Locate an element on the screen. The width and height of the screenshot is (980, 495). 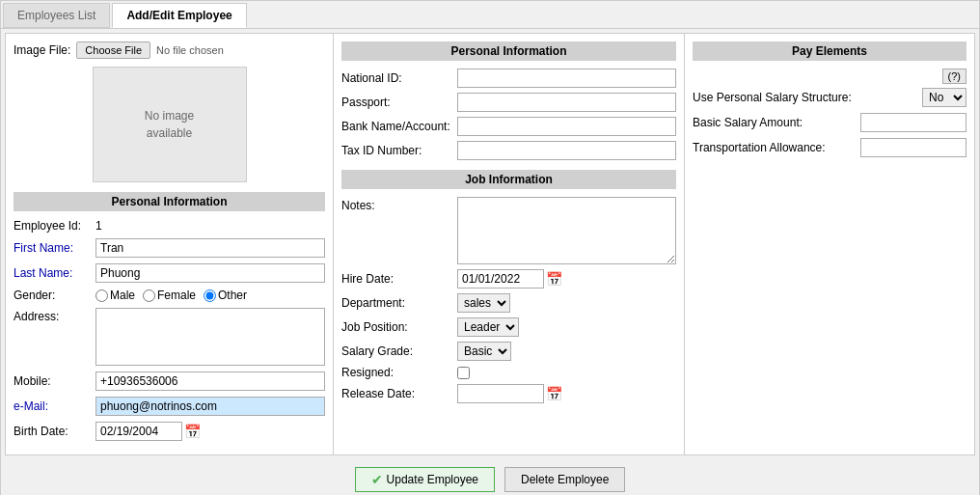
employee-id-row: Employee Id: 1 is located at coordinates (170, 226).